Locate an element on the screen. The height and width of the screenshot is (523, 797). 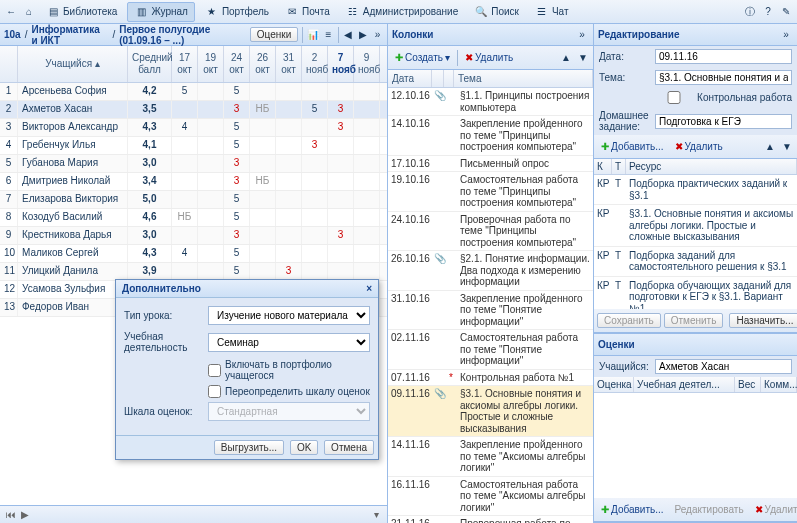
col-topic: Тема is located at coordinates (524, 78).